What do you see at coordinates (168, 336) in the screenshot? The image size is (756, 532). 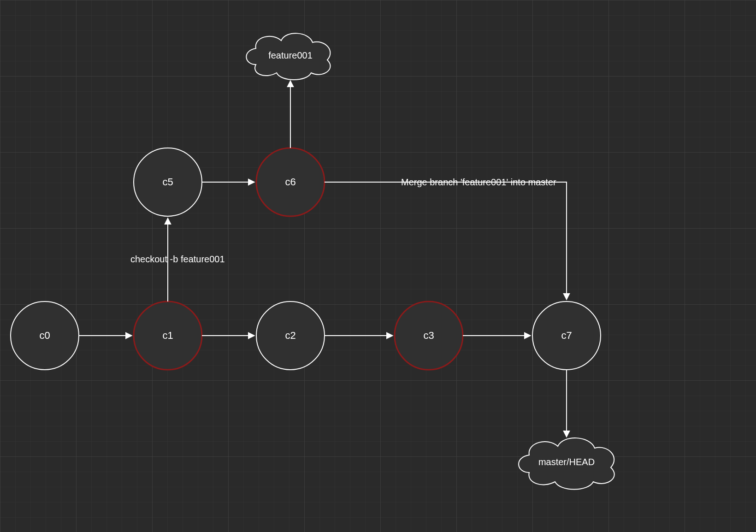 I see `commit-node-c1` at bounding box center [168, 336].